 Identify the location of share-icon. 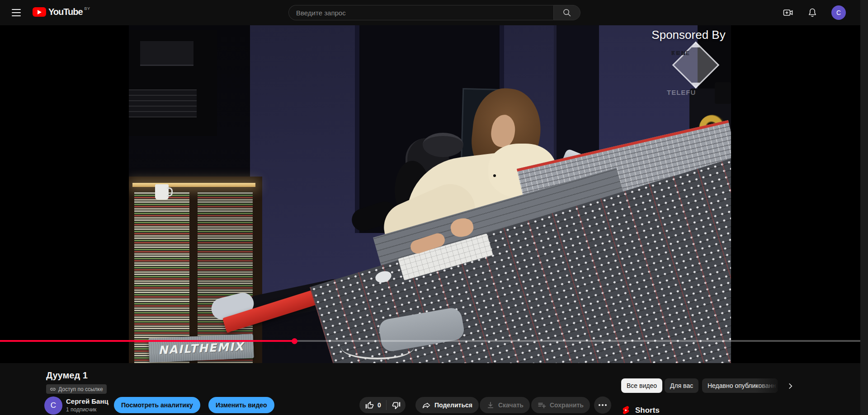
(427, 406).